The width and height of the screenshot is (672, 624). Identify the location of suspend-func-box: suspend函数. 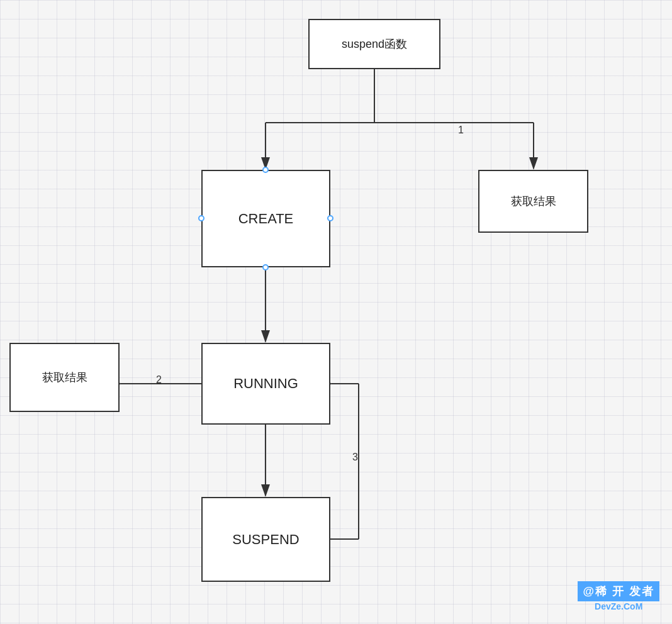
(374, 44).